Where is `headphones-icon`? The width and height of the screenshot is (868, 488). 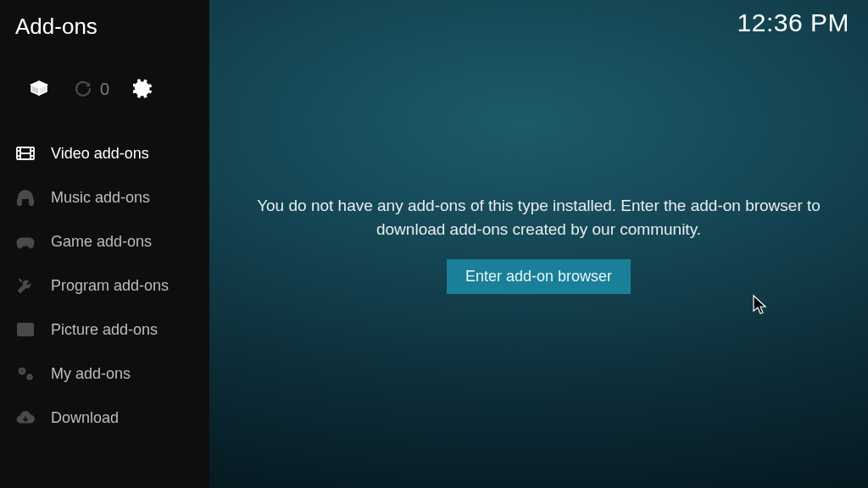 headphones-icon is located at coordinates (25, 197).